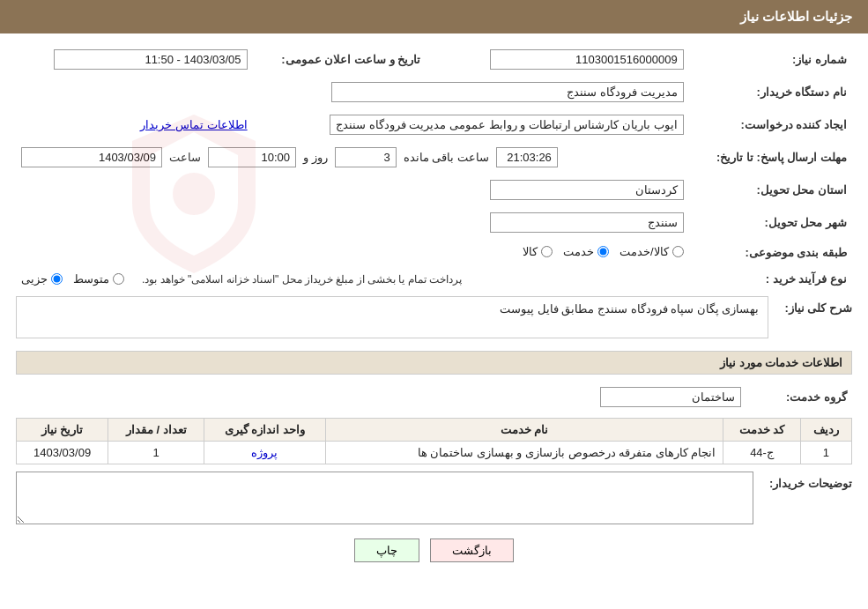 This screenshot has width=868, height=609. What do you see at coordinates (761, 430) in the screenshot?
I see `col-header-code: کد خدمت` at bounding box center [761, 430].